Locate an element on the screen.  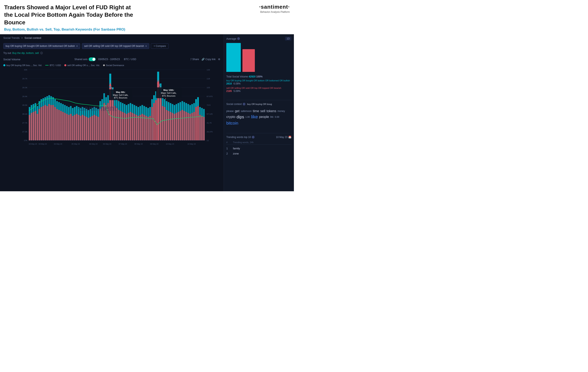
total-volume-pct: 100% is located at coordinates (260, 77).